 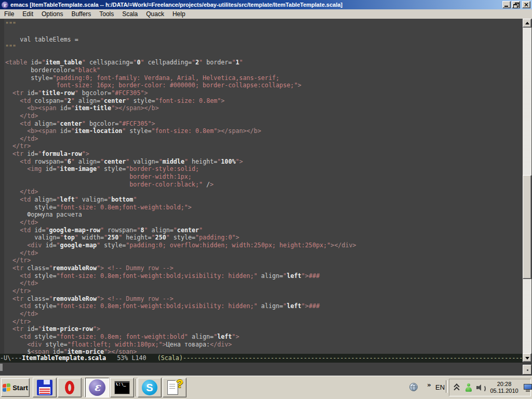 I want to click on code-line: <td rowspan="6" align="center" valign="m…, so click(x=181, y=162).